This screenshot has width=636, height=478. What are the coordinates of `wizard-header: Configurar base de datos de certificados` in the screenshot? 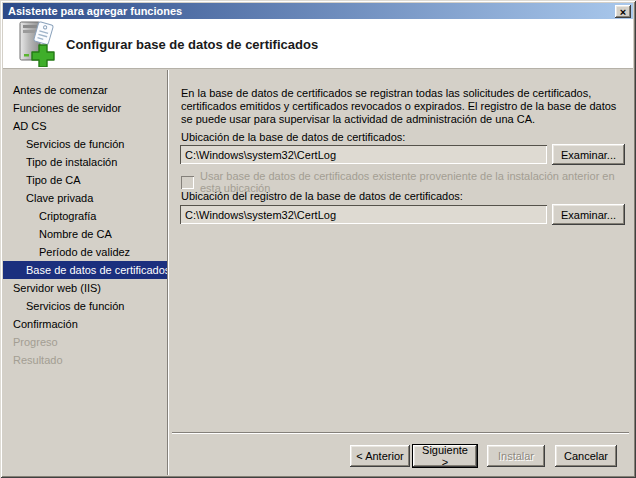 It's located at (318, 44).